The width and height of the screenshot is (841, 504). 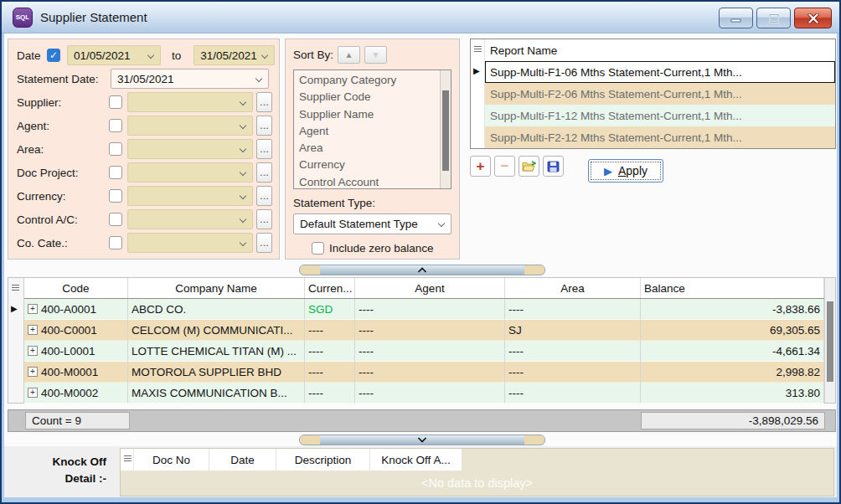 What do you see at coordinates (265, 219) in the screenshot?
I see `control-ac-more-button: ...` at bounding box center [265, 219].